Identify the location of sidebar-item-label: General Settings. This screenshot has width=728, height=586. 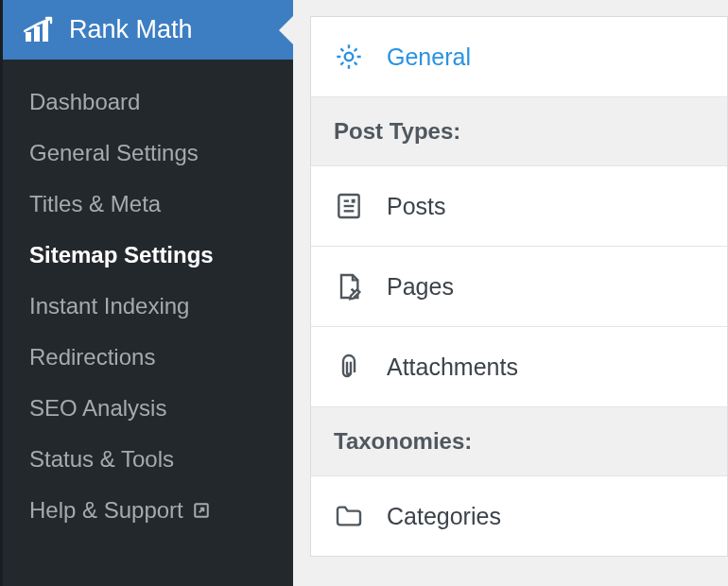
(113, 153).